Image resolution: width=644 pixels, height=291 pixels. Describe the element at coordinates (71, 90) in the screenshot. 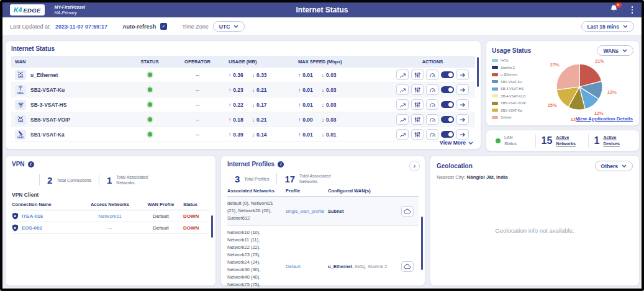

I see `wan-cell: CELLSB2-VSAT-Ku` at that location.